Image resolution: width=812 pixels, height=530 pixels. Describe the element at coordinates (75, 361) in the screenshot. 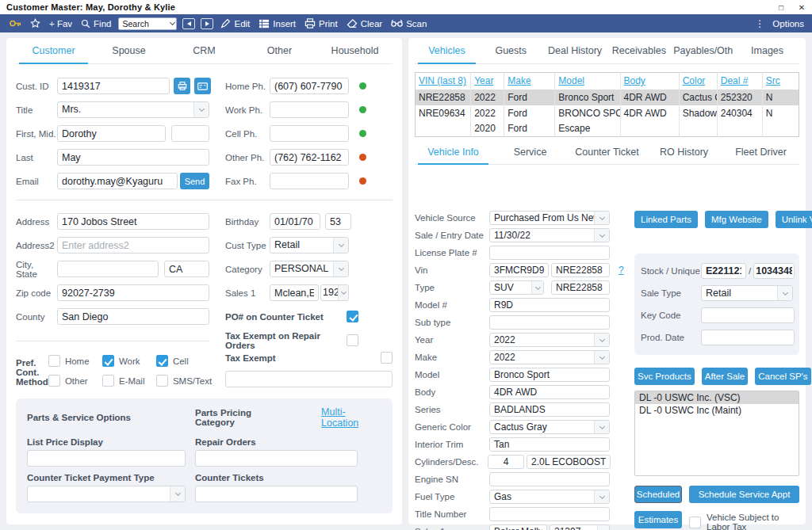

I see `pref-home-option: Home` at that location.